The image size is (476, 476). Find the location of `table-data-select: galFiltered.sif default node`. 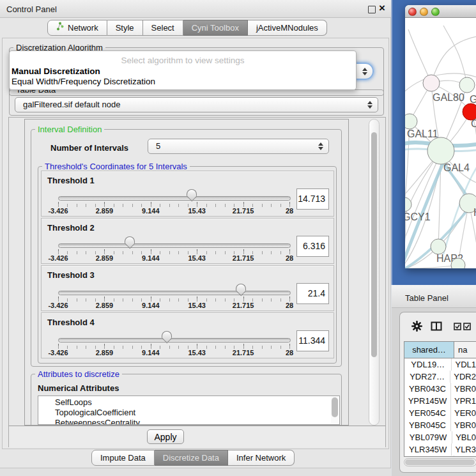

table-data-select: galFiltered.sif default node is located at coordinates (197, 105).